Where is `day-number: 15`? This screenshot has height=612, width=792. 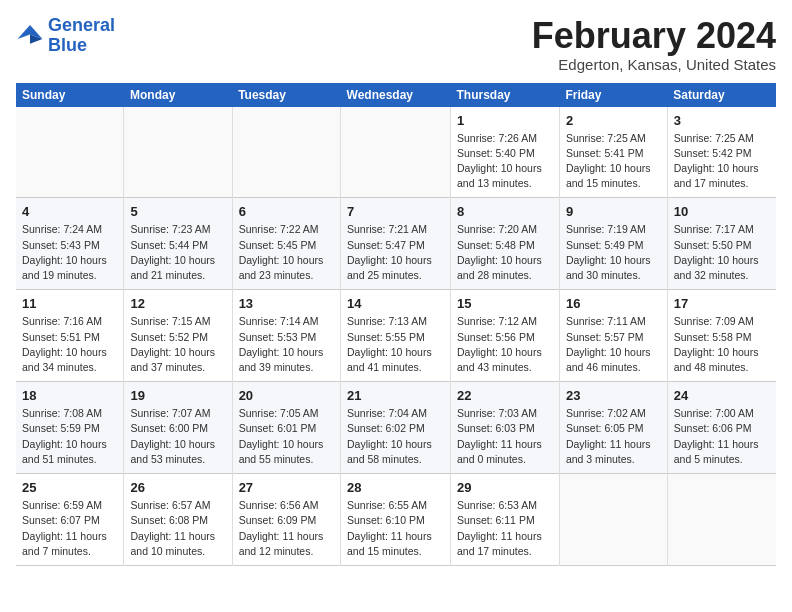 day-number: 15 is located at coordinates (505, 304).